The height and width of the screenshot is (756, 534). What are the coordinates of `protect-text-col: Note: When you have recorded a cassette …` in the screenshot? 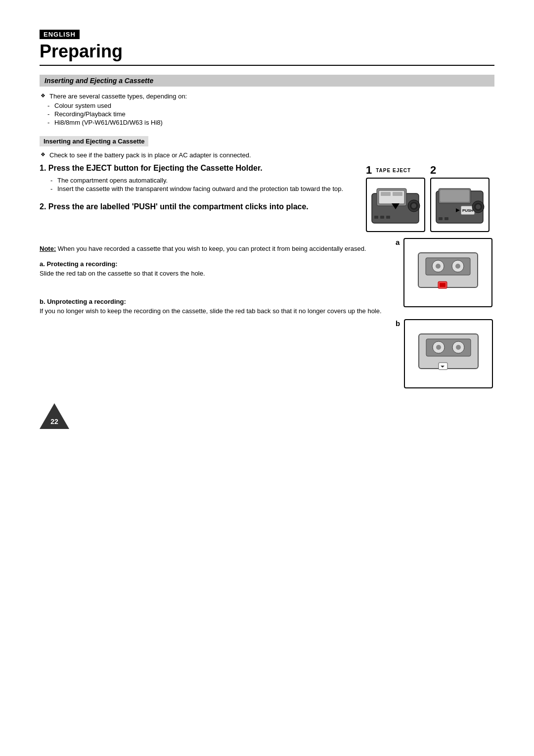 It's located at (213, 313).